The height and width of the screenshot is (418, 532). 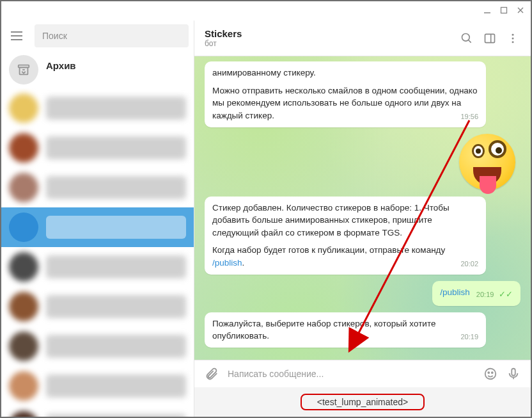 What do you see at coordinates (351, 374) in the screenshot?
I see `message-input: Написать сообщение...` at bounding box center [351, 374].